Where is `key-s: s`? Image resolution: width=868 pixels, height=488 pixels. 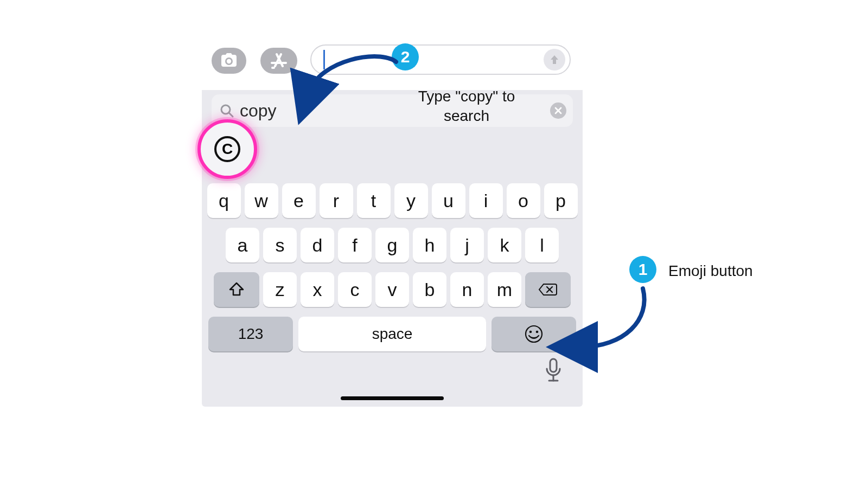
key-s: s is located at coordinates (280, 245).